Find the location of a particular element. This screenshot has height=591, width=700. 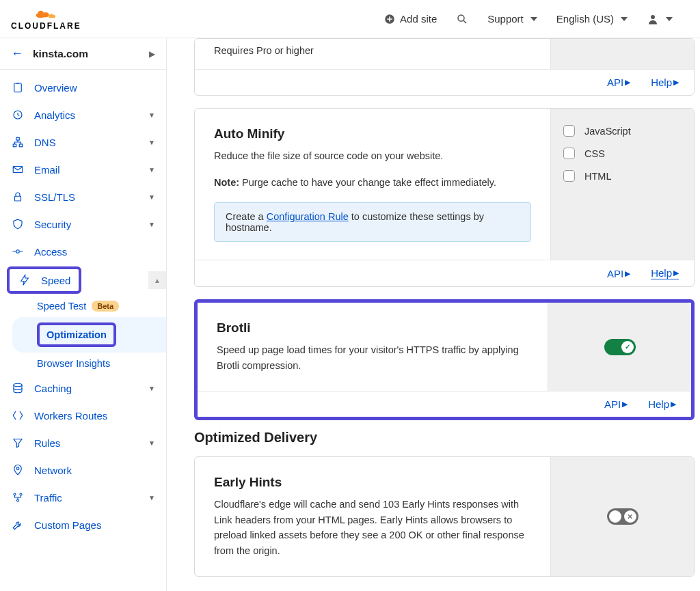

sidebar-item-security: Security▼ is located at coordinates (83, 224).